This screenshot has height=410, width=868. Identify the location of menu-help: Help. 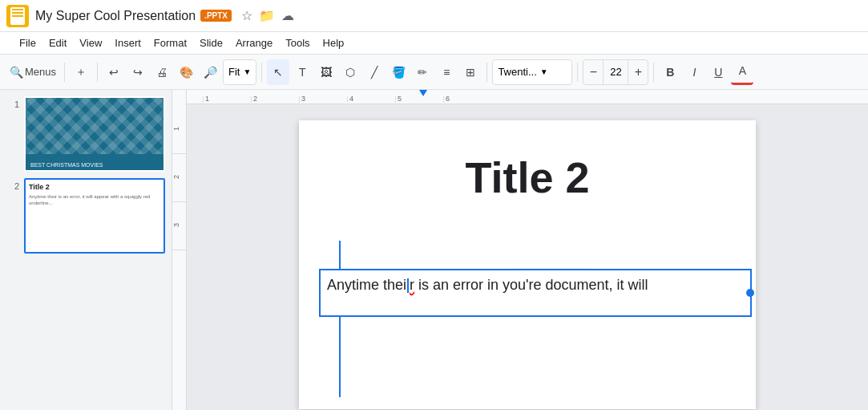
(333, 43).